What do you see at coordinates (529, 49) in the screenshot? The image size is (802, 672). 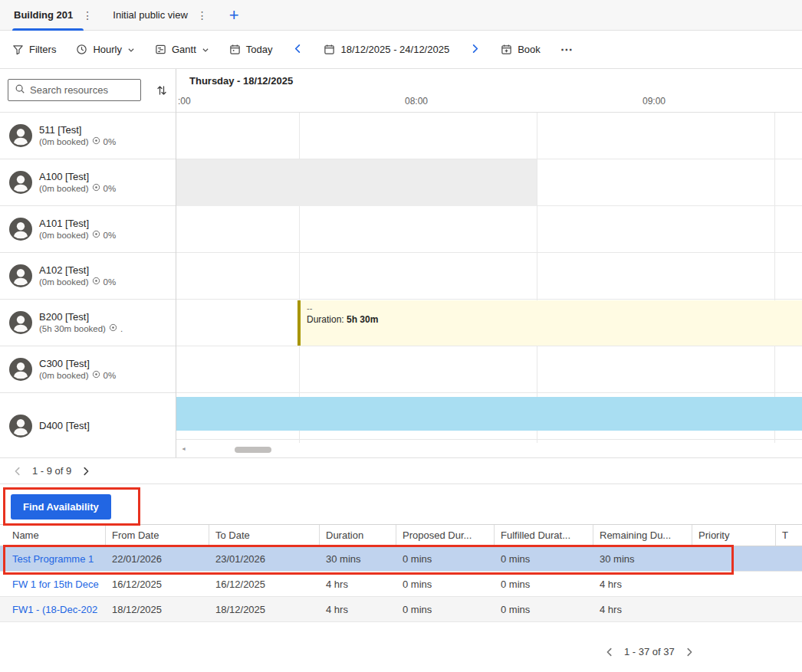 I see `book-label: Book` at bounding box center [529, 49].